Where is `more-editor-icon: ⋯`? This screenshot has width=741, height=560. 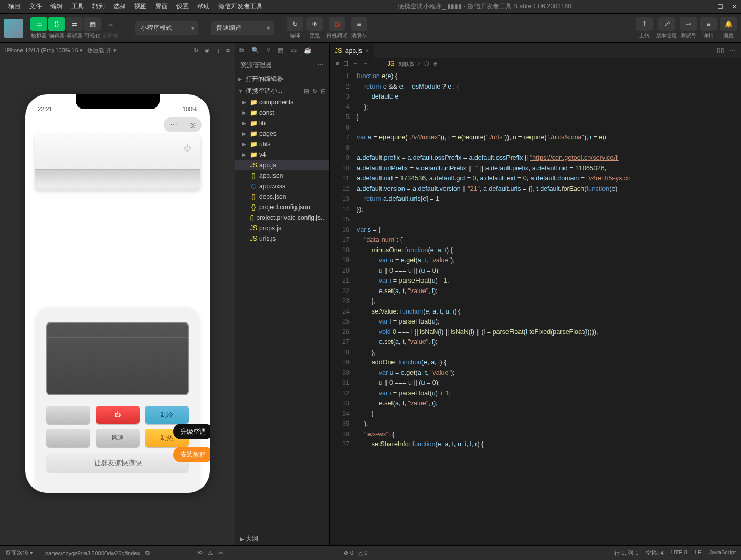
more-editor-icon: ⋯ is located at coordinates (733, 50).